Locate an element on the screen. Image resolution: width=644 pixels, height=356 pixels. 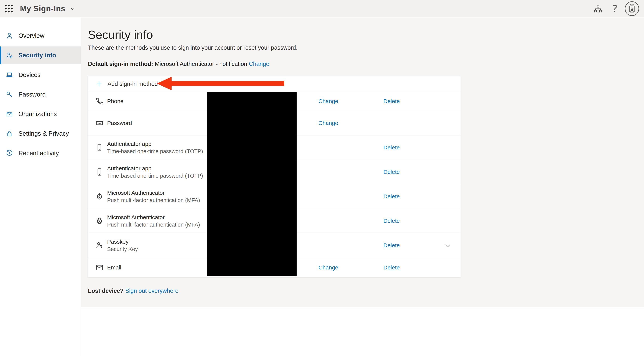
sidebar-item-label: Overview is located at coordinates (32, 36).